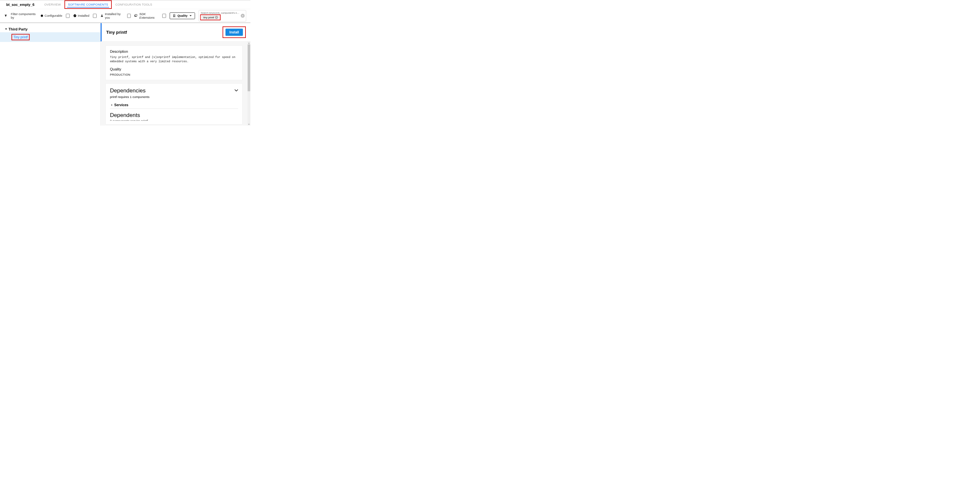 This screenshot has height=502, width=980. Describe the element at coordinates (174, 105) in the screenshot. I see `dependencies-group-services: Services` at that location.